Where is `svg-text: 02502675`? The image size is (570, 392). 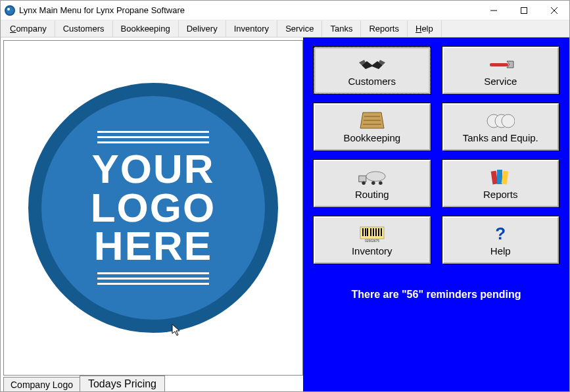
svg-text: 02502675 is located at coordinates (372, 241).